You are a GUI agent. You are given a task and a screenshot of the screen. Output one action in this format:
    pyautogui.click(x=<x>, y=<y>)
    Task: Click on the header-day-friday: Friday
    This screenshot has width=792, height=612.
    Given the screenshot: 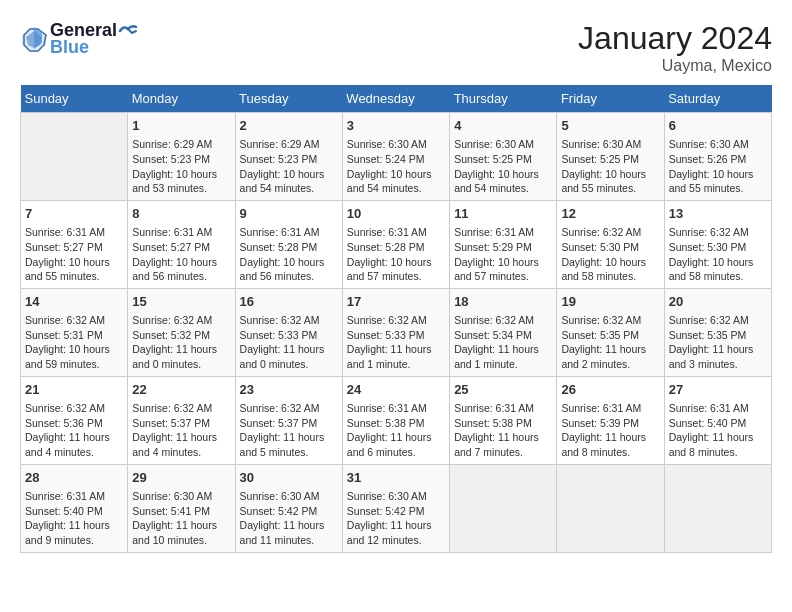 What is the action you would take?
    pyautogui.click(x=610, y=99)
    